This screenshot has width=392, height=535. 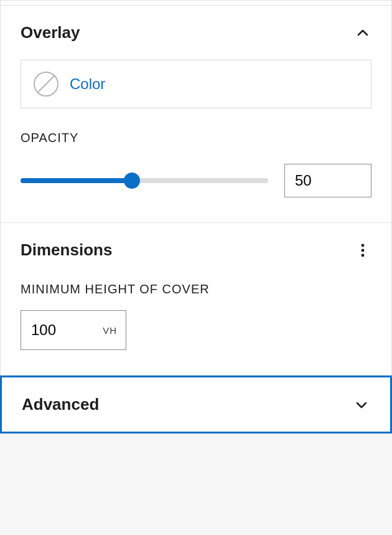 What do you see at coordinates (196, 250) in the screenshot?
I see `dimensions-section-header: Dimensions` at bounding box center [196, 250].